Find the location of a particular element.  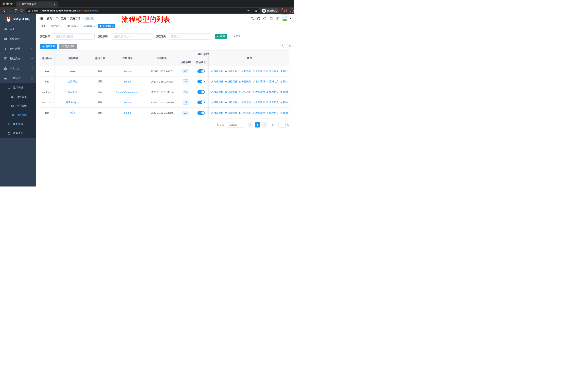

tag-流程模型: 流程模型× is located at coordinates (107, 26).